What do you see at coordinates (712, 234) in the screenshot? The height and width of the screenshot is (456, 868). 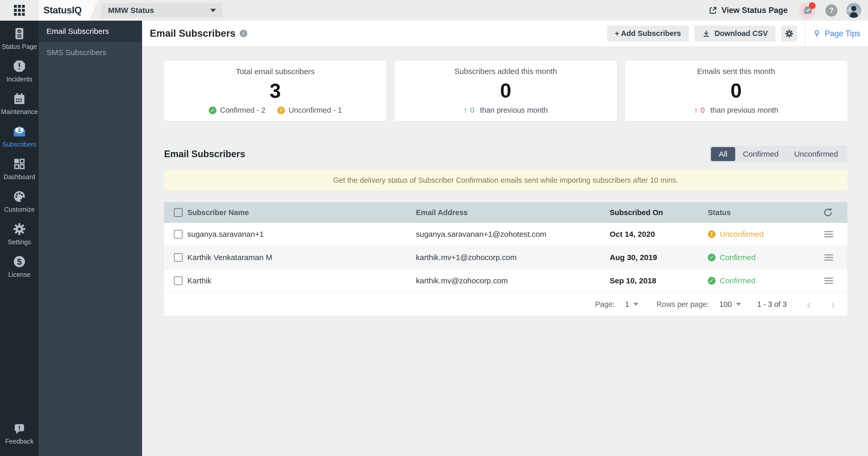 I see `status-icon` at bounding box center [712, 234].